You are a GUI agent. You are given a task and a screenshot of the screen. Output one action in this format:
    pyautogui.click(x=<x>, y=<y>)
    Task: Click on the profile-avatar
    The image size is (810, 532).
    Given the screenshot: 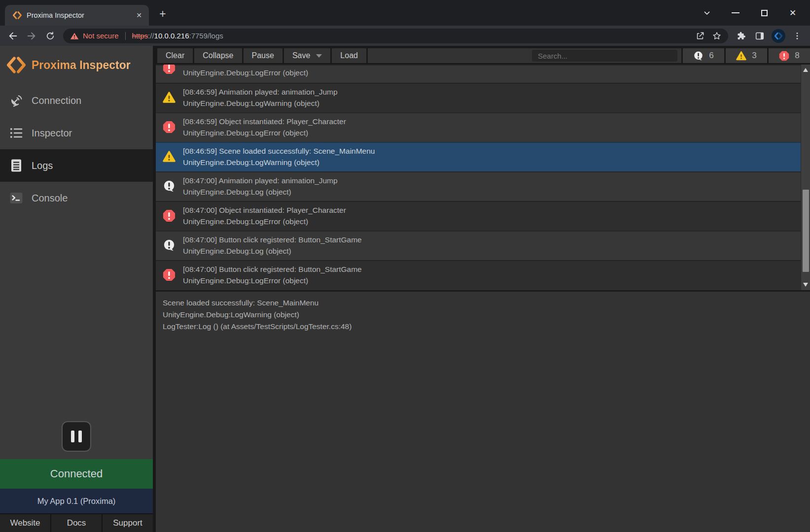 What is the action you would take?
    pyautogui.click(x=778, y=36)
    